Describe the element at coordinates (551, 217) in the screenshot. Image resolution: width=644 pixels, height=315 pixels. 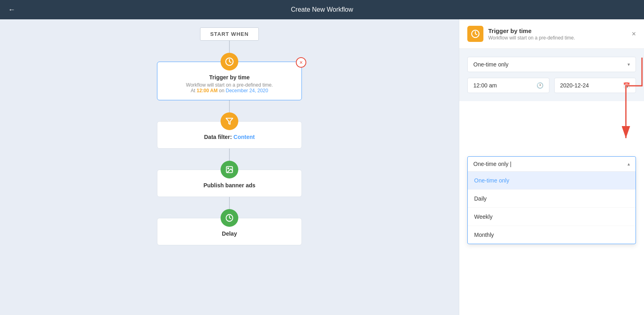
I see `dropdown-option-weekly: Weekly` at that location.